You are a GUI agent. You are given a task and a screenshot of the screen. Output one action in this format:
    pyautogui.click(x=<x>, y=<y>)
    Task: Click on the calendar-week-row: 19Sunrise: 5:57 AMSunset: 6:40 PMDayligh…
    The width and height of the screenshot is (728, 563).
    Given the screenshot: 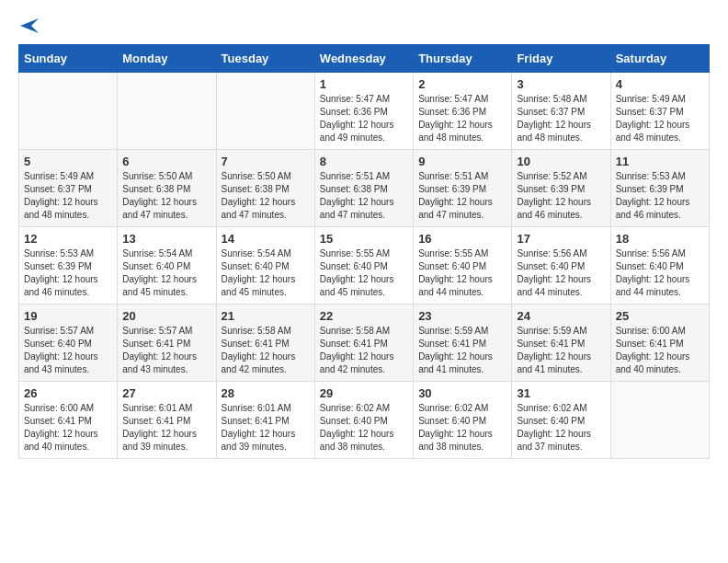 What is the action you would take?
    pyautogui.click(x=364, y=343)
    